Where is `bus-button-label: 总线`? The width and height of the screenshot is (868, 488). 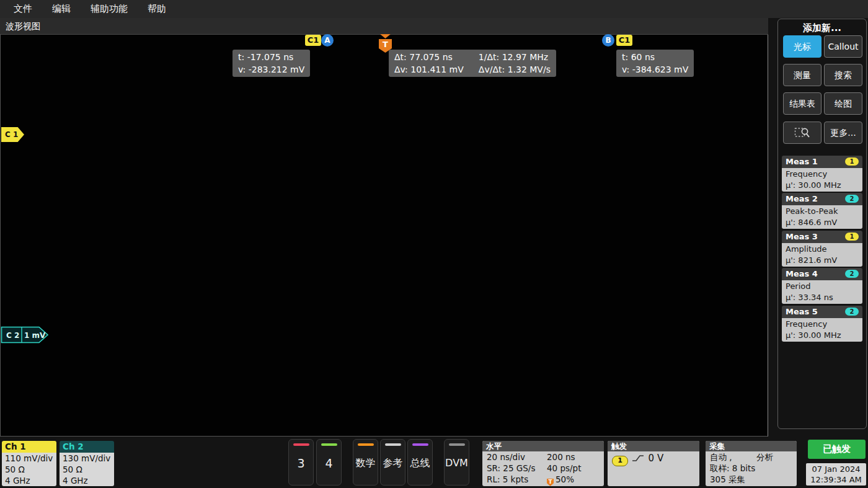 bus-button-label: 总线 is located at coordinates (420, 463).